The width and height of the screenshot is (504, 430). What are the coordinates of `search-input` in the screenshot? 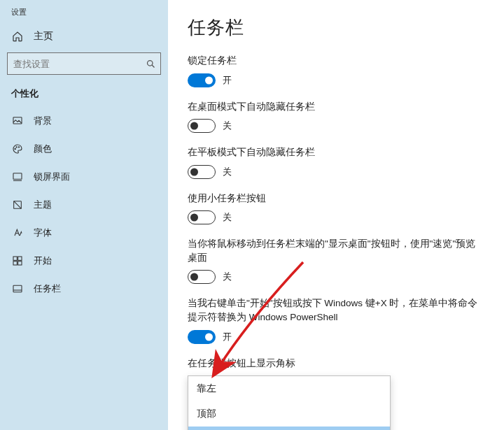 It's located at (74, 64).